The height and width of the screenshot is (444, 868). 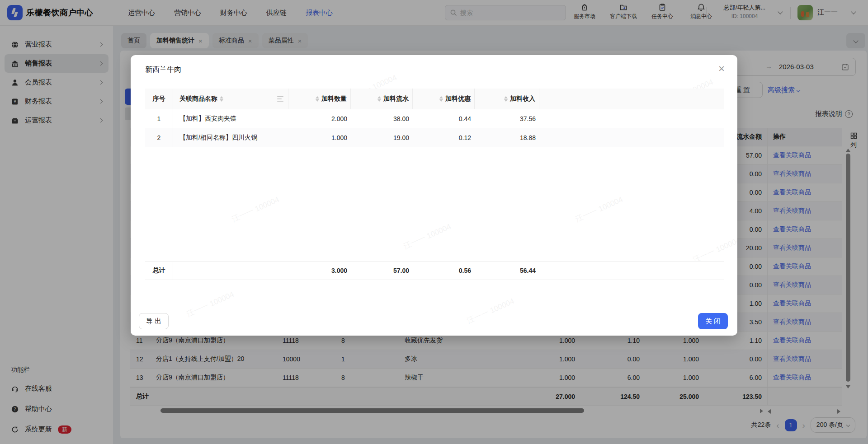 What do you see at coordinates (507, 271) in the screenshot?
I see `totals-income: 56.44` at bounding box center [507, 271].